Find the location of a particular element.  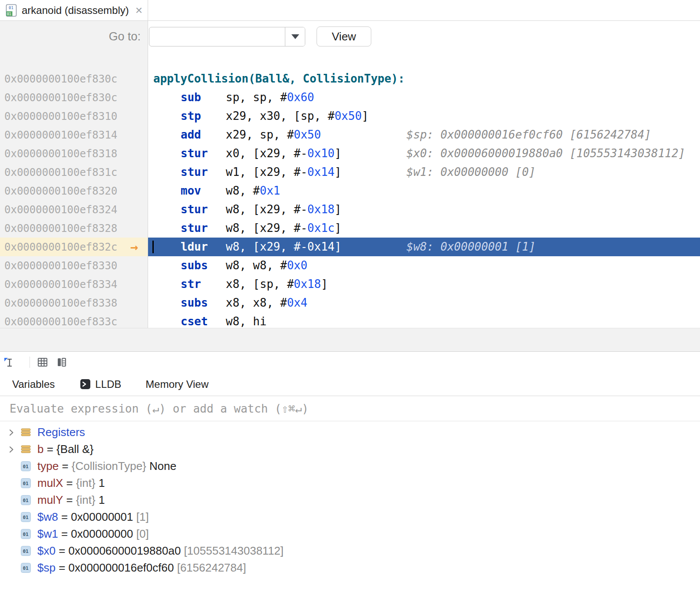

primitive-value-icon: 01 is located at coordinates (26, 568).